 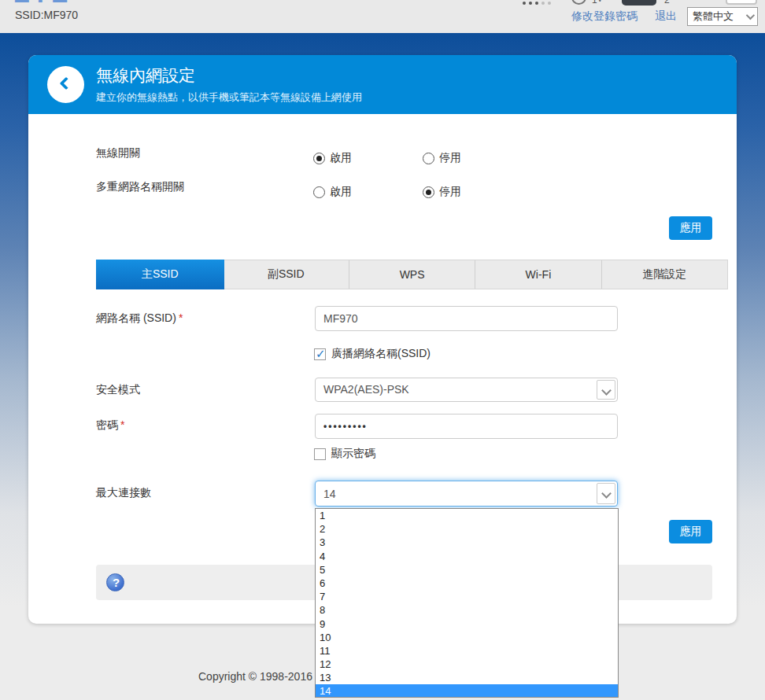 I want to click on dropdown-option: 14, so click(x=467, y=691).